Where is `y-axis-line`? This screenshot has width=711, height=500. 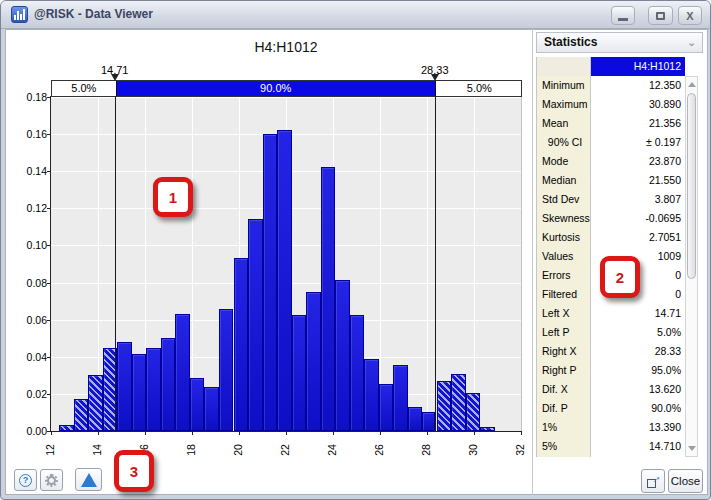
y-axis-line is located at coordinates (50, 264).